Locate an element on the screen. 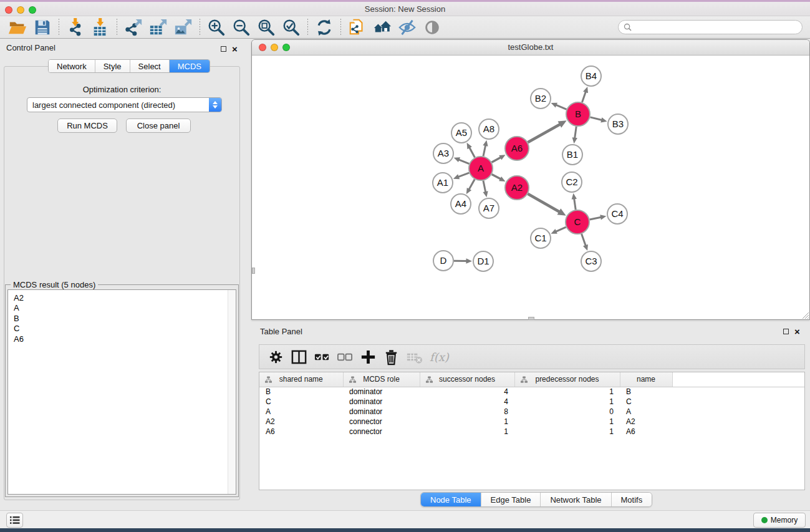 The height and width of the screenshot is (532, 810). import-table-icon is located at coordinates (100, 27).